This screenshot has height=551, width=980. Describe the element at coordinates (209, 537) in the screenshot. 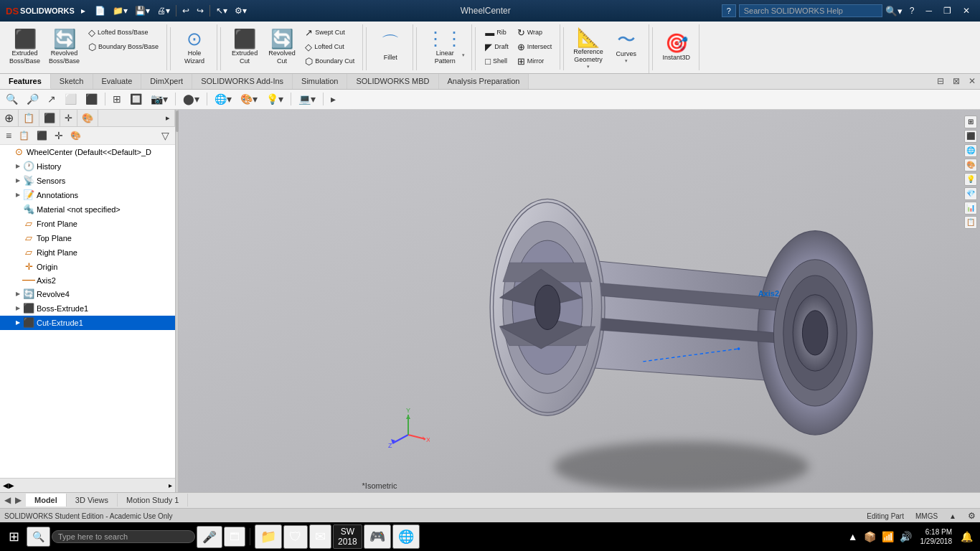

I see `cortana-btn: 🎤` at that location.